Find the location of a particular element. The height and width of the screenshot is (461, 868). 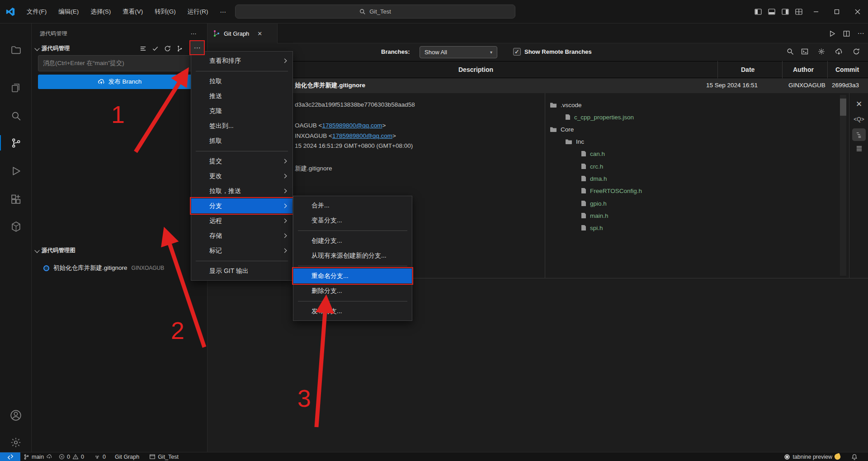

git-graph-status-item: Git Graph is located at coordinates (127, 456).